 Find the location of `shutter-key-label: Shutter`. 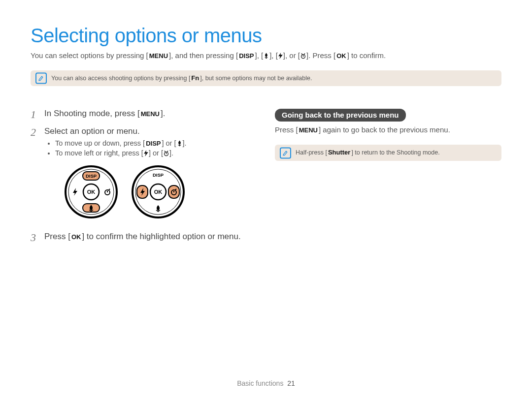

shutter-key-label: Shutter is located at coordinates (339, 153).